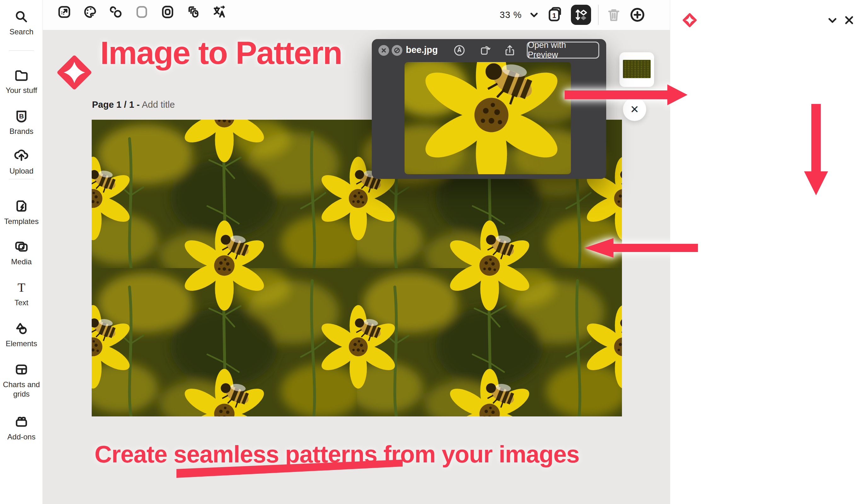 This screenshot has height=504, width=857. What do you see at coordinates (21, 75) in the screenshot?
I see `folder-icon` at bounding box center [21, 75].